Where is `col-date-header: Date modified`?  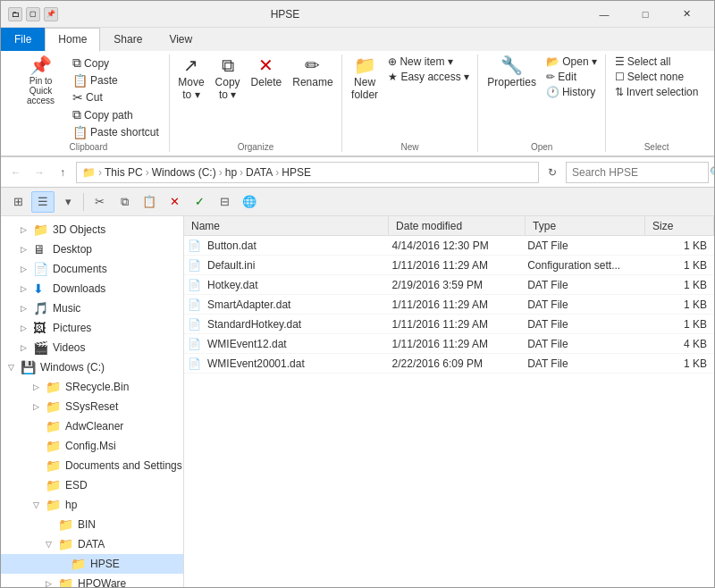 col-date-header: Date modified is located at coordinates (458, 225).